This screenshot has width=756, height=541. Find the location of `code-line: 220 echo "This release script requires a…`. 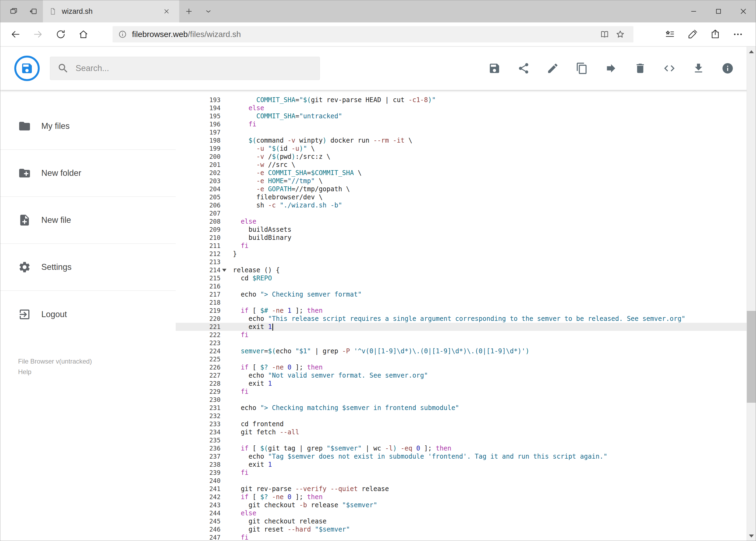

code-line: 220 echo "This release script requires a… is located at coordinates (461, 319).